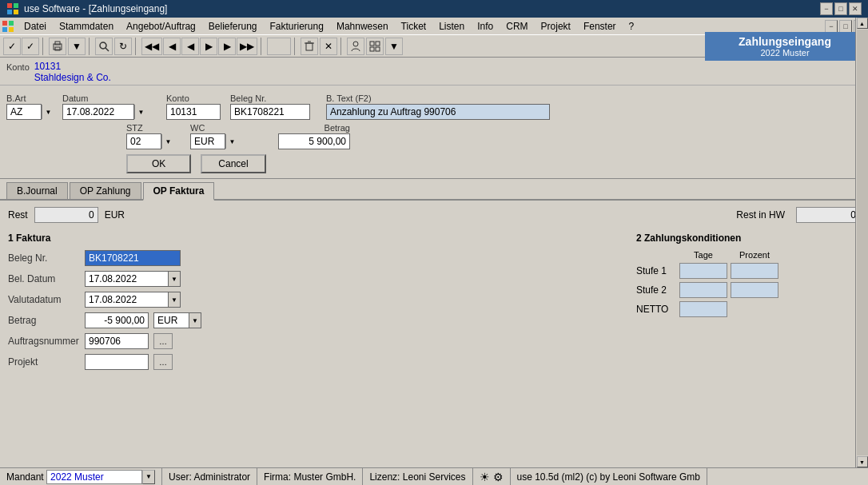 The width and height of the screenshot is (868, 485). I want to click on valutadatum-dropdown: ▼, so click(174, 300).